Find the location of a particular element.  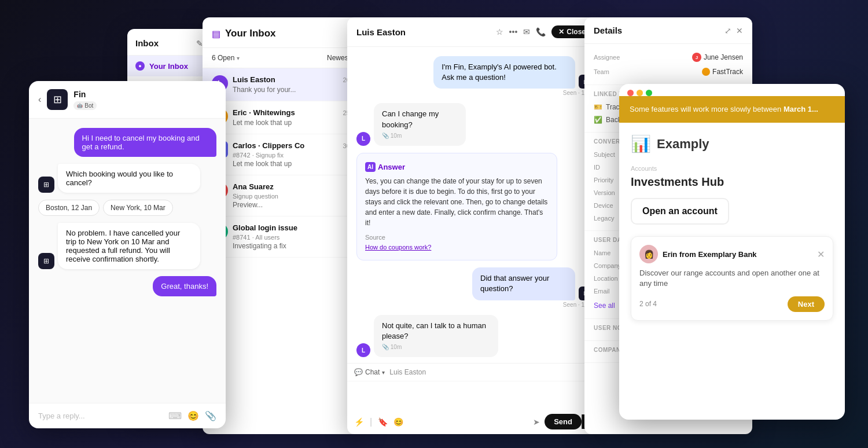

fin-logo-icon: ⊞ is located at coordinates (58, 100).